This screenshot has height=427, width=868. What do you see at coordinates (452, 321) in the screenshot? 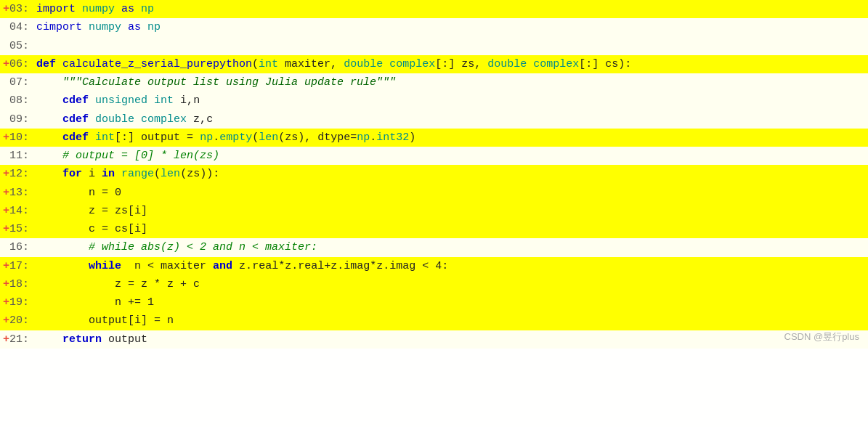
I see `code-content: output[i] = n` at bounding box center [452, 321].